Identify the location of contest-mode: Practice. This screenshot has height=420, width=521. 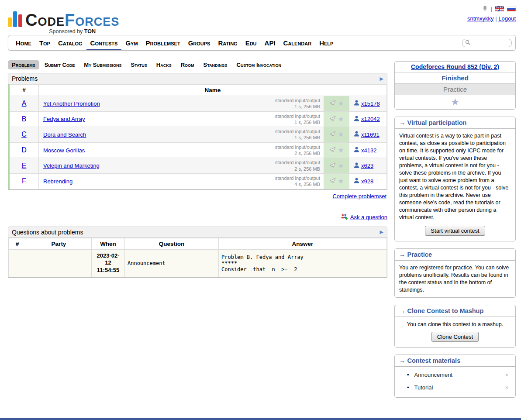
(455, 89).